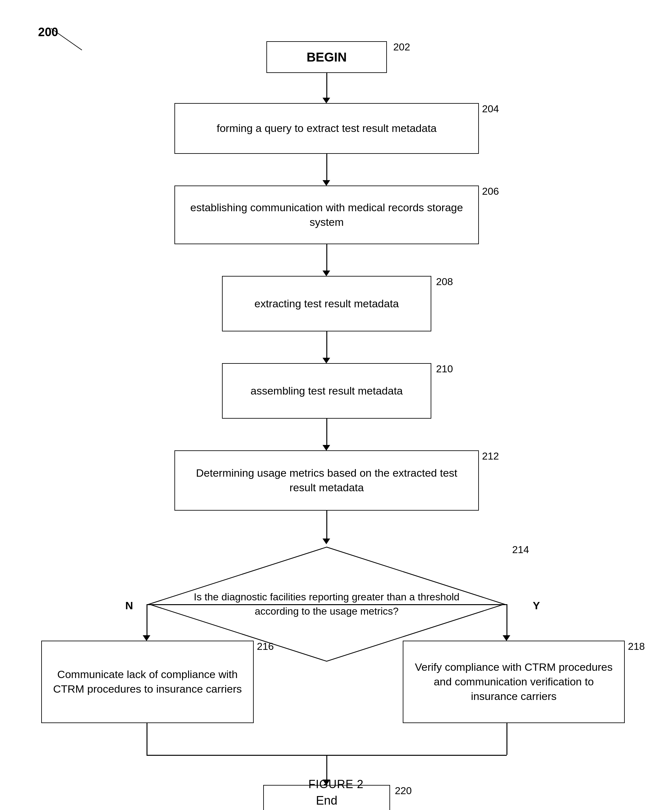 The width and height of the screenshot is (672, 810). I want to click on begin-ref: 202, so click(402, 47).